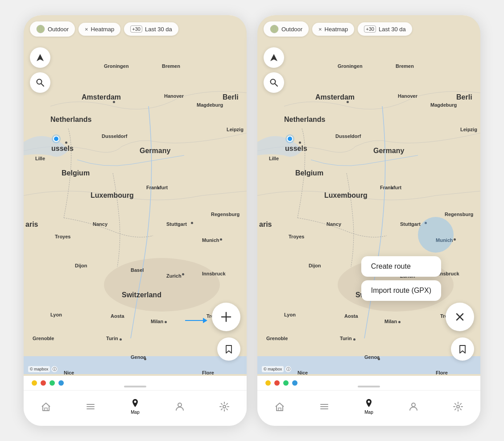 Image resolution: width=504 pixels, height=441 pixels. I want to click on left-search-button, so click(40, 83).